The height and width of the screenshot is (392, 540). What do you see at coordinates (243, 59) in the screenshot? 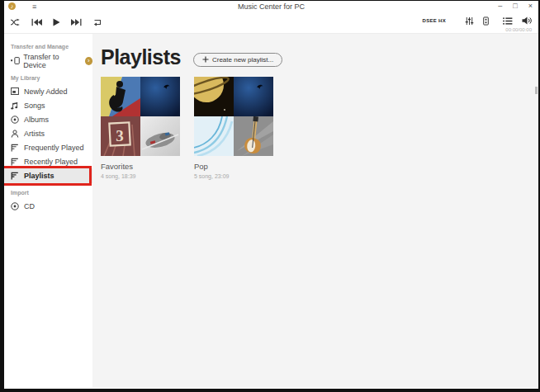
I see `create-playlist-label: Create new playlist...` at bounding box center [243, 59].